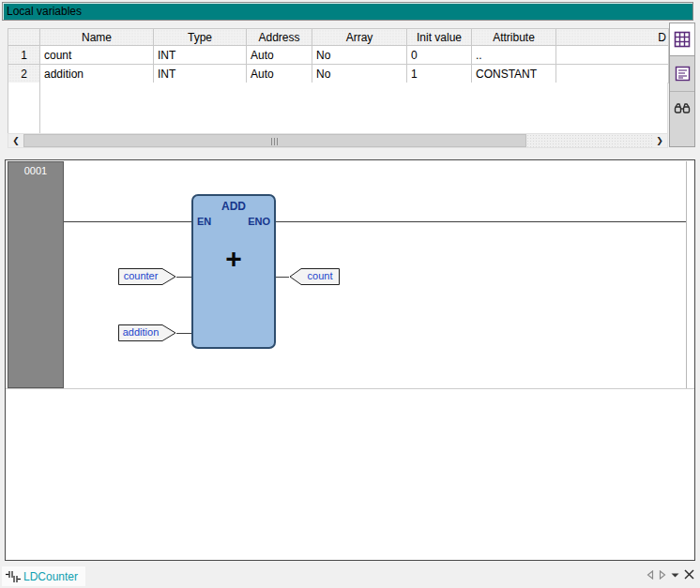 This screenshot has width=700, height=588. I want to click on tag-label: addition, so click(141, 332).